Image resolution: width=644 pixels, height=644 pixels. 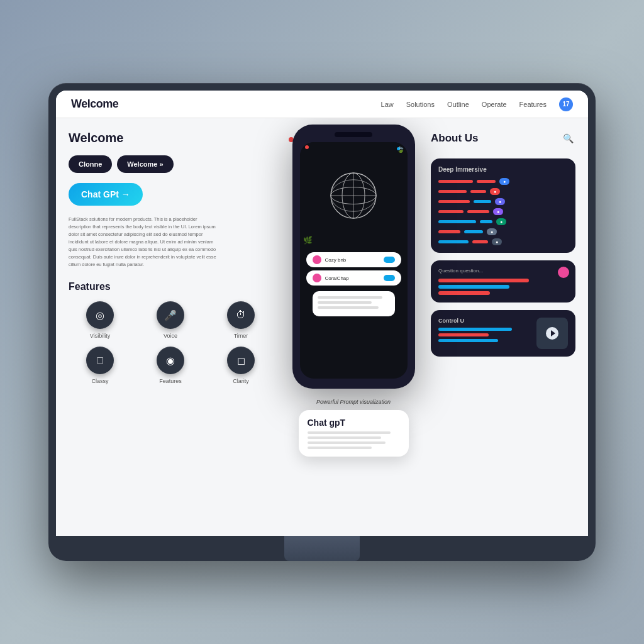 I want to click on leaf-deco: 🌿, so click(x=308, y=240).